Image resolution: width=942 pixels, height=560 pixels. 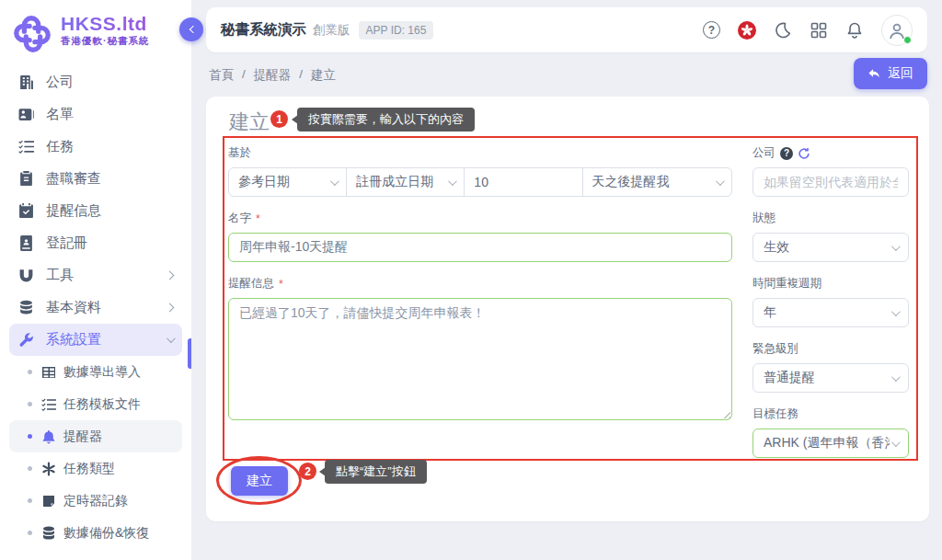 I want to click on date-type-select: 註冊成立日期, so click(x=405, y=182).